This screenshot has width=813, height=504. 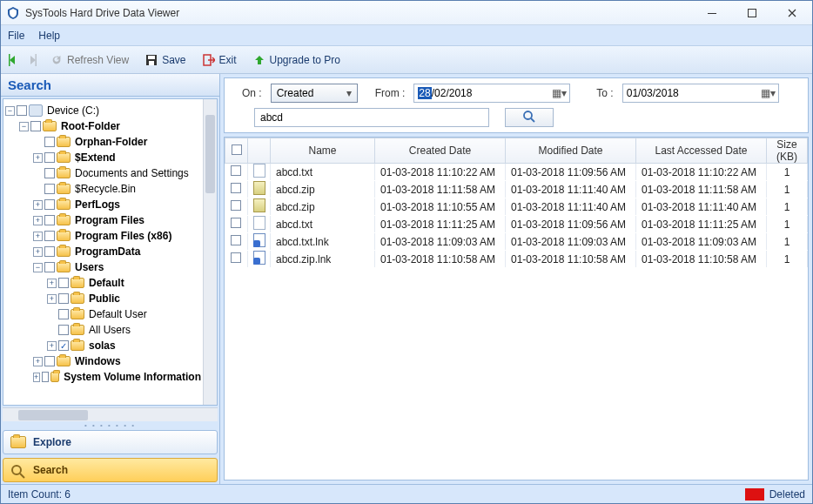 What do you see at coordinates (103, 346) in the screenshot?
I see `tree-node: solas` at bounding box center [103, 346].